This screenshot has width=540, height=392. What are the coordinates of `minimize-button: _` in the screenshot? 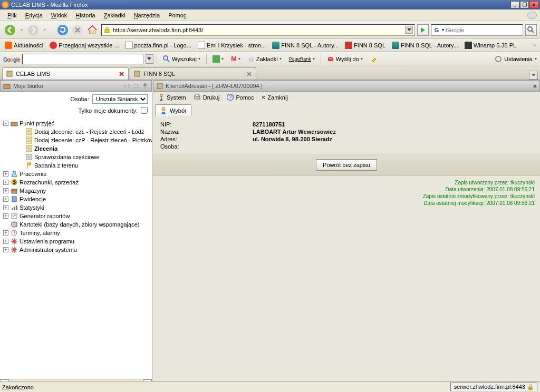 It's located at (515, 5).